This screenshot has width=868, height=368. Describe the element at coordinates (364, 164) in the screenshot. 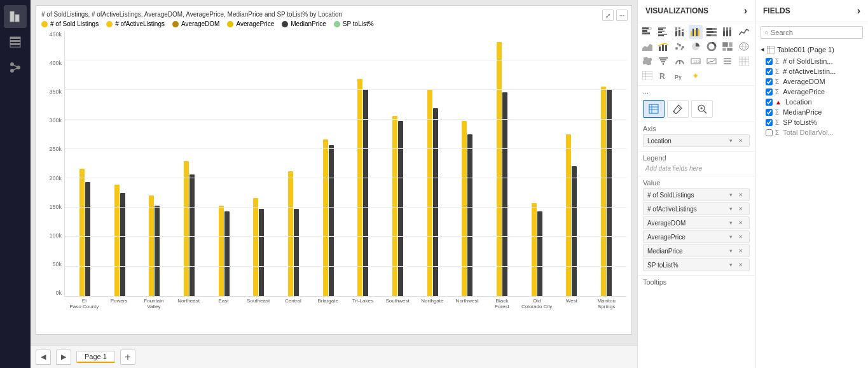

I see `bar-group-tri-lakes` at that location.